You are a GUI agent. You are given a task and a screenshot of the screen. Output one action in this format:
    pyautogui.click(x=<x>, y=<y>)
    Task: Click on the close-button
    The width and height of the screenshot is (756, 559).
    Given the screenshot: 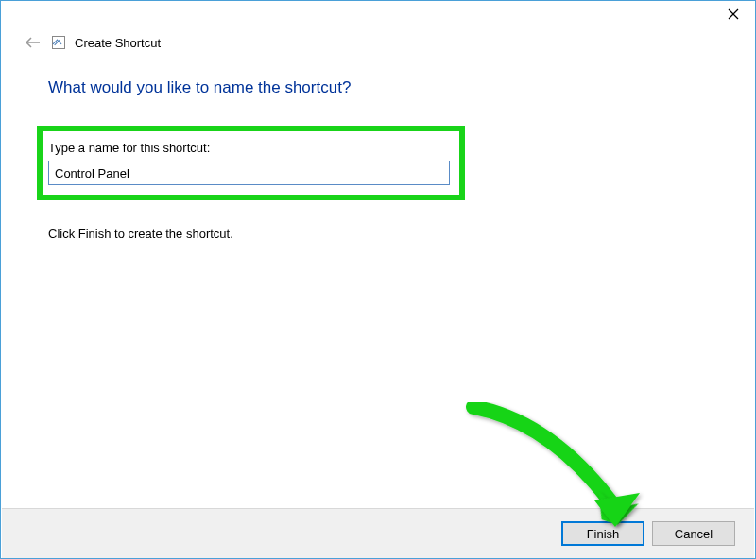 What is the action you would take?
    pyautogui.click(x=733, y=14)
    